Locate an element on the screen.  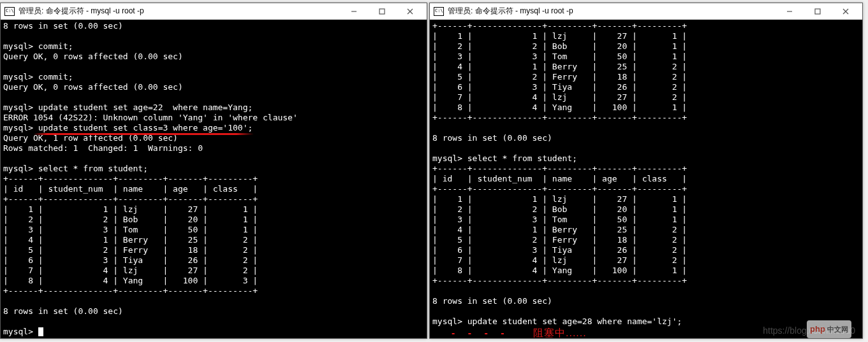
blocking-annotation: - - - - 阻塞中...... is located at coordinates (646, 332).